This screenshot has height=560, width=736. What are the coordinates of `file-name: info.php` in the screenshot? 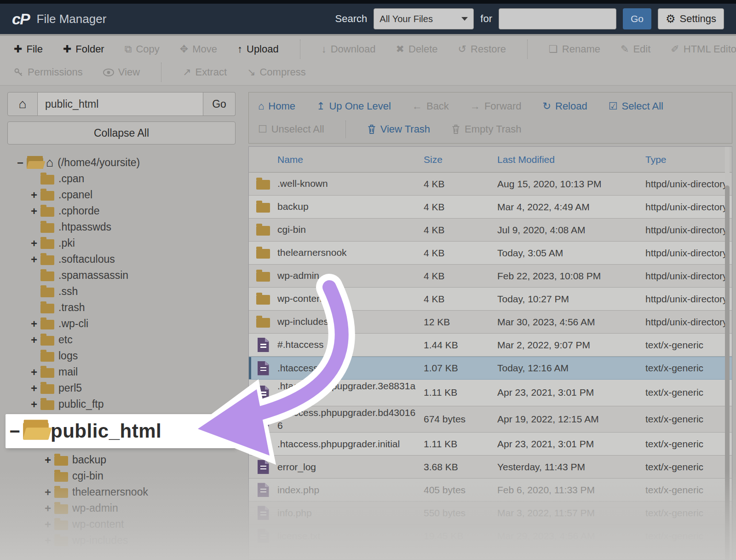 It's located at (351, 513).